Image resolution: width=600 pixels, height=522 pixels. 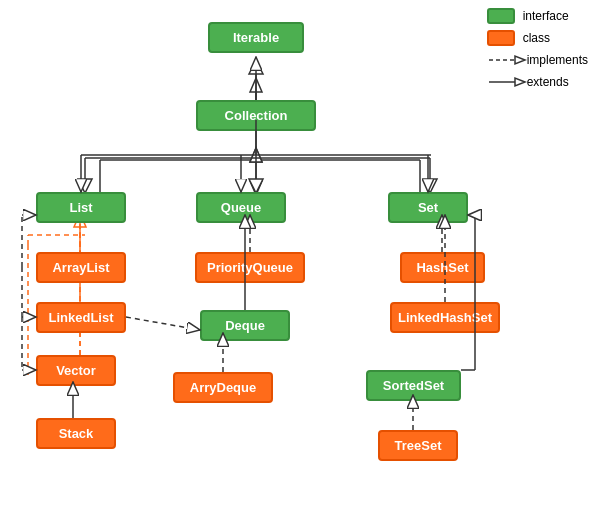 I want to click on node-list: List, so click(x=81, y=208).